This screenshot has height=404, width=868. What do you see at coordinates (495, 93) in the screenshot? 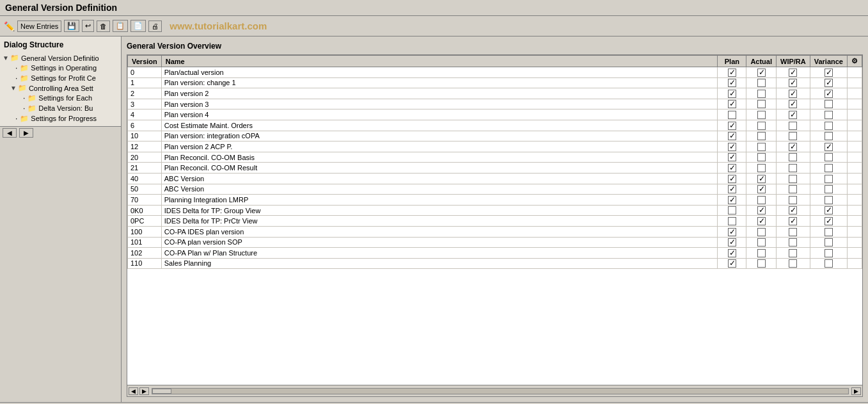
I see `table-row: 2Plan version 2` at bounding box center [495, 93].